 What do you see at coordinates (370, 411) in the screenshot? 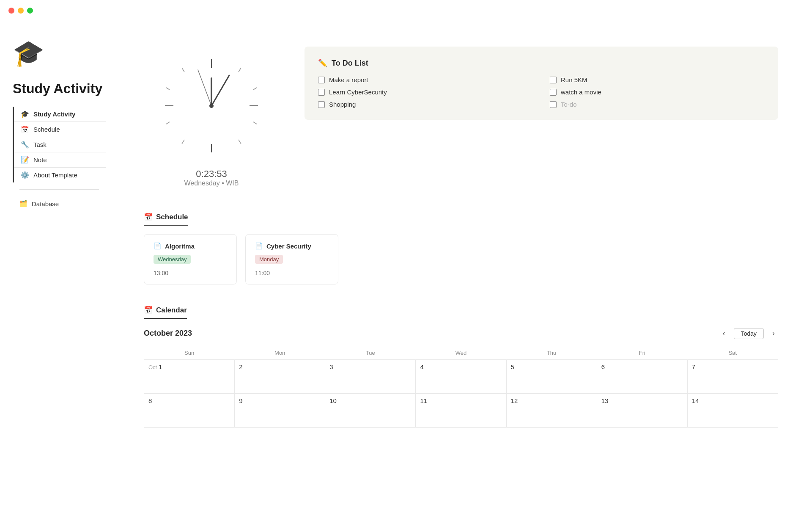
I see `cal-cell-10: 10` at bounding box center [370, 411].